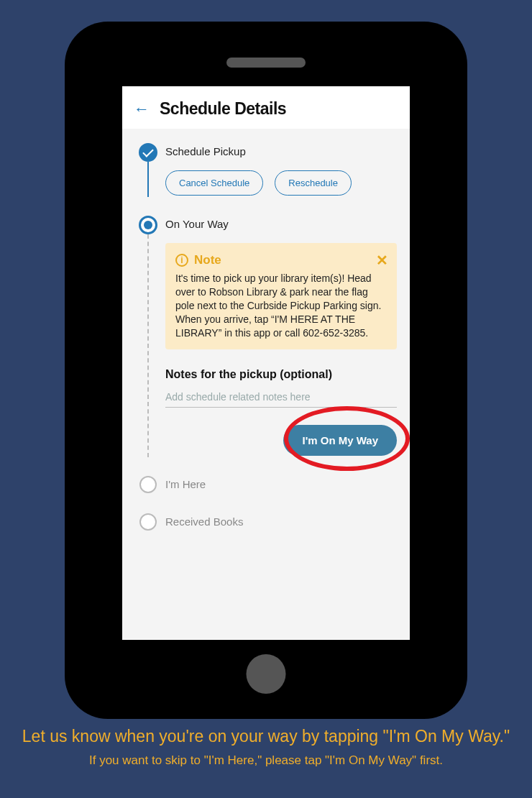  Describe the element at coordinates (281, 483) in the screenshot. I see `step-title: I'm Here` at that location.